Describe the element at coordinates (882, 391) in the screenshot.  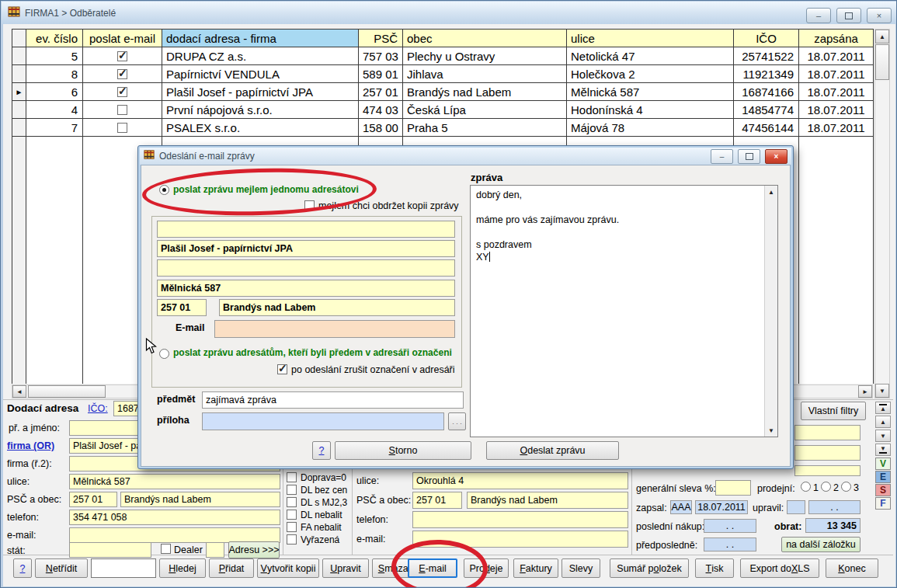
I see `scroll-down-button: ▼` at that location.